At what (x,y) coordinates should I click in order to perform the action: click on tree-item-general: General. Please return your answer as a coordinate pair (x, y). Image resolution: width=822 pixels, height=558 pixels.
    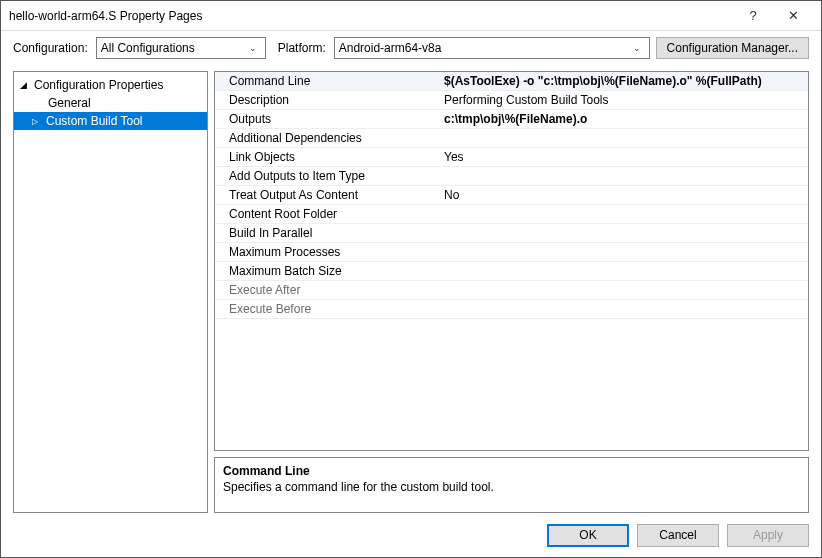
    Looking at the image, I should click on (110, 103).